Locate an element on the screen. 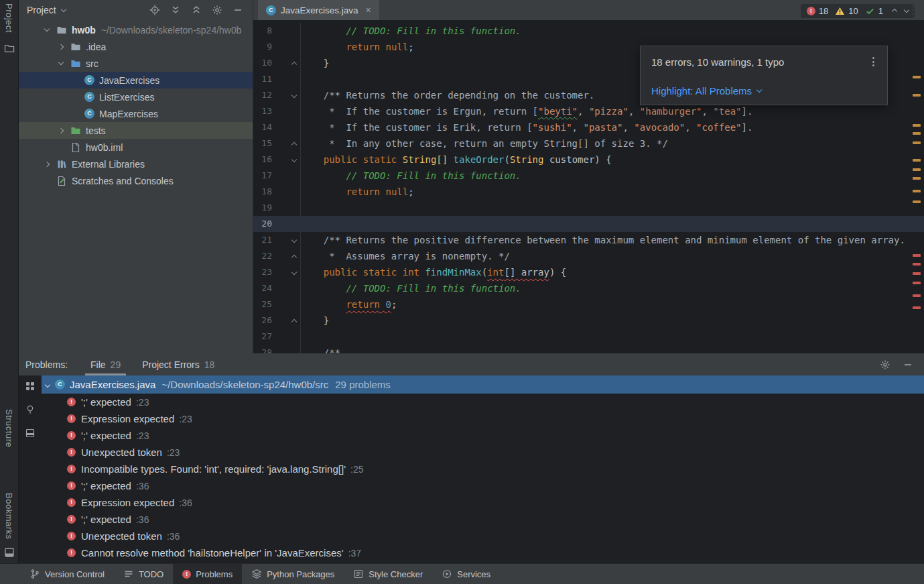 This screenshot has width=924, height=584. code-line-16: 16 public static String[] takeOrder(Stri… is located at coordinates (588, 160).